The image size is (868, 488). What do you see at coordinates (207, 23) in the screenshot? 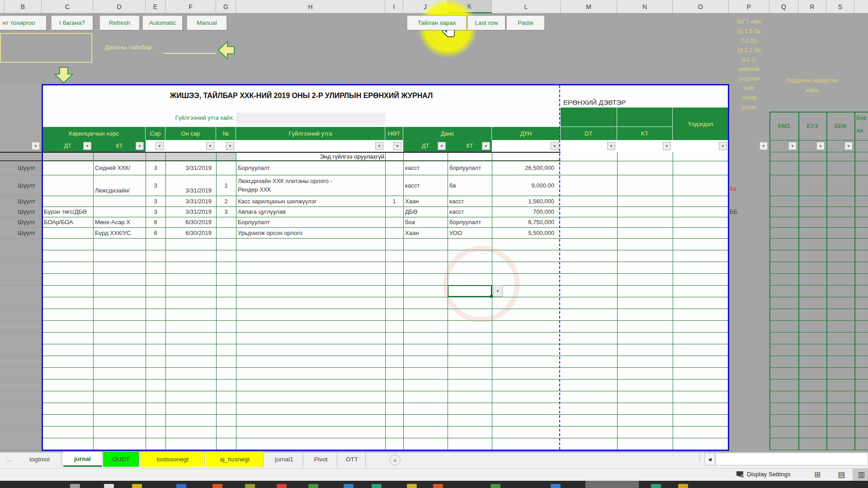
I see `manual-button: Manual` at bounding box center [207, 23].